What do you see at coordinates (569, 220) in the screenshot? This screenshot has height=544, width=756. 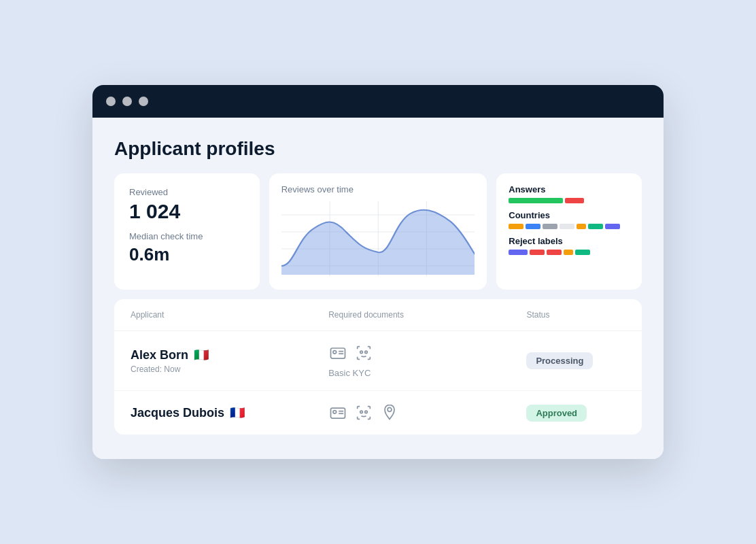 I see `countries-section: Countries` at bounding box center [569, 220].